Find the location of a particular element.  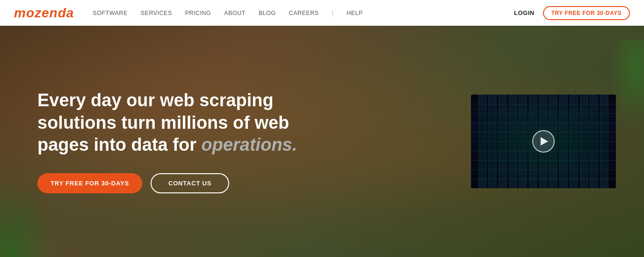

play-button is located at coordinates (543, 141).